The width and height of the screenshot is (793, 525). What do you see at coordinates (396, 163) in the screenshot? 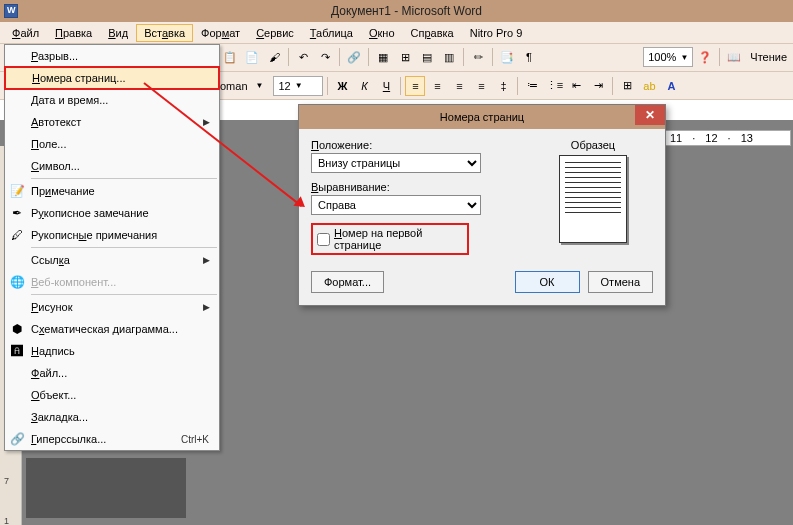
I see `position-select: Внизу страницы` at bounding box center [396, 163].